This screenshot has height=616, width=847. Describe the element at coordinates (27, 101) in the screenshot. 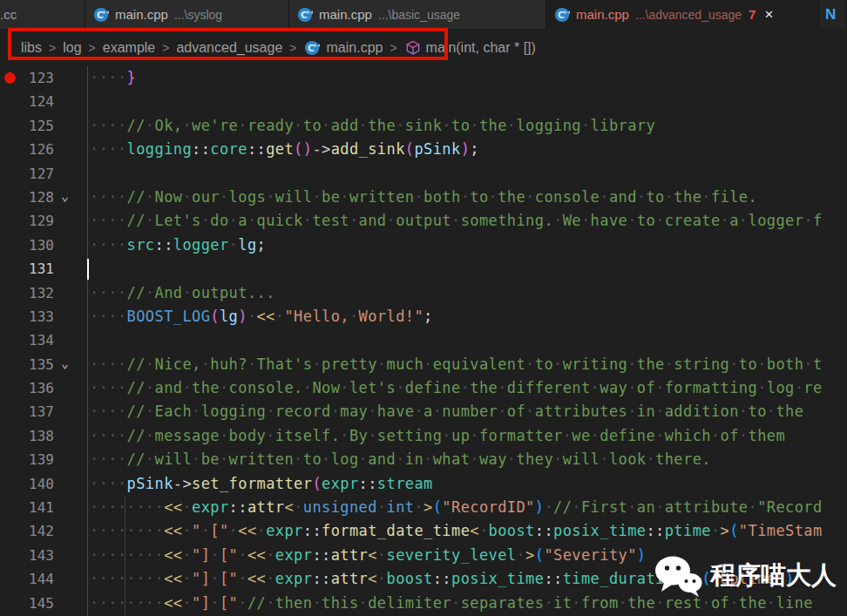

I see `line-number: 124` at that location.